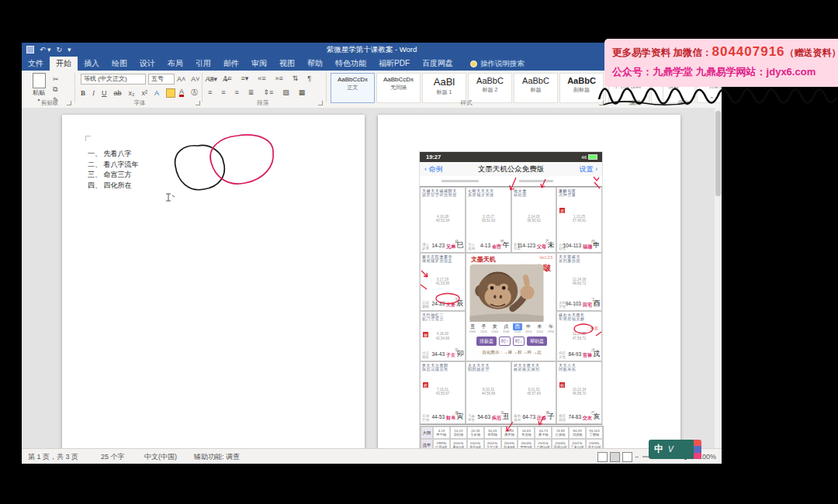 The image size is (838, 504). I want to click on font-size-box: 五号, so click(161, 79).